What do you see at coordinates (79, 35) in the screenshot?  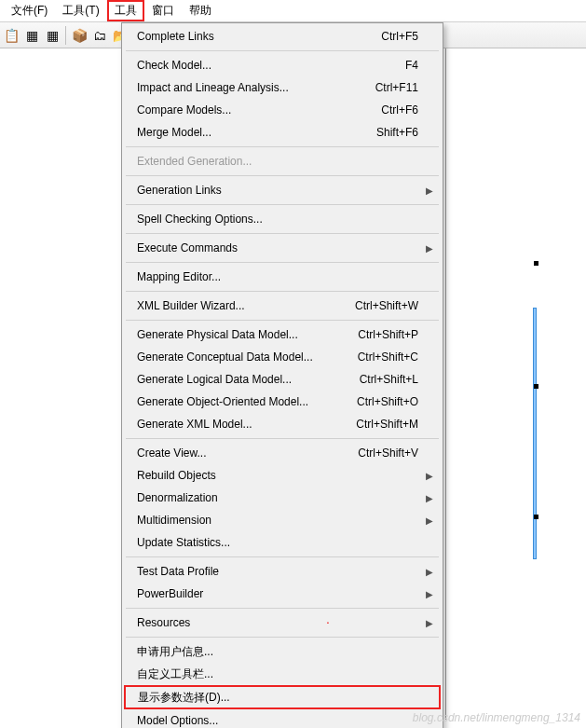 I see `toolbar-icon-4: 📦` at bounding box center [79, 35].